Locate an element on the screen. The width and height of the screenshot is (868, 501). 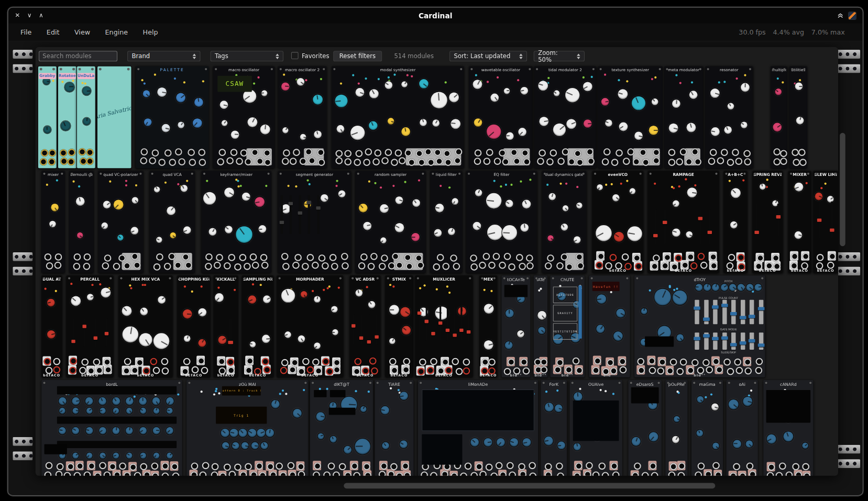
module-a-b-c: A+B+CbEfACO is located at coordinates (735, 222).